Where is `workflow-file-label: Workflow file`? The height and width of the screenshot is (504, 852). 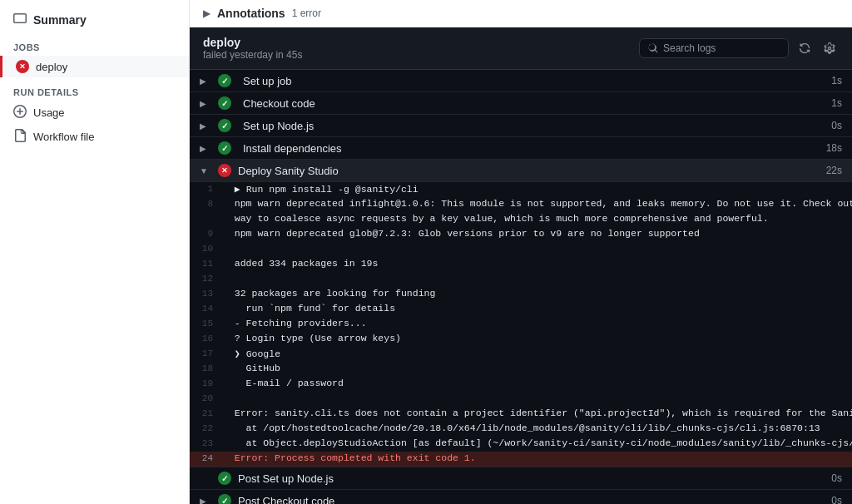
workflow-file-label: Workflow file is located at coordinates (63, 136).